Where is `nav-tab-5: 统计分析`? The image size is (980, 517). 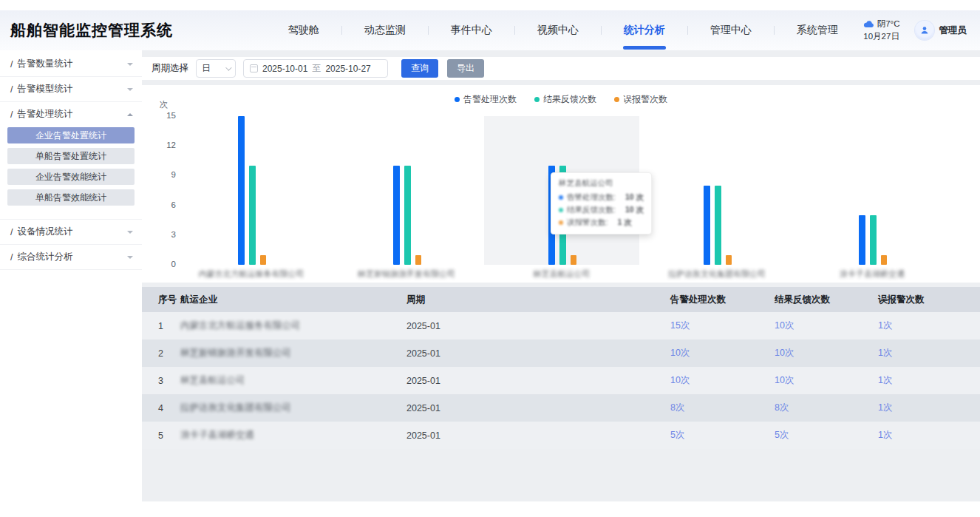 nav-tab-5: 统计分析 is located at coordinates (644, 30).